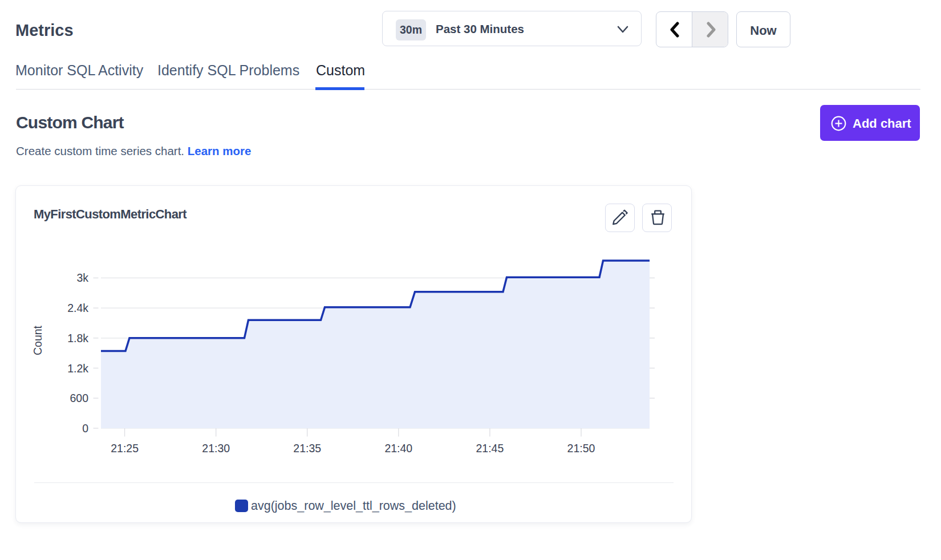 The width and height of the screenshot is (941, 560). I want to click on svg-text: 2.4k, so click(78, 308).